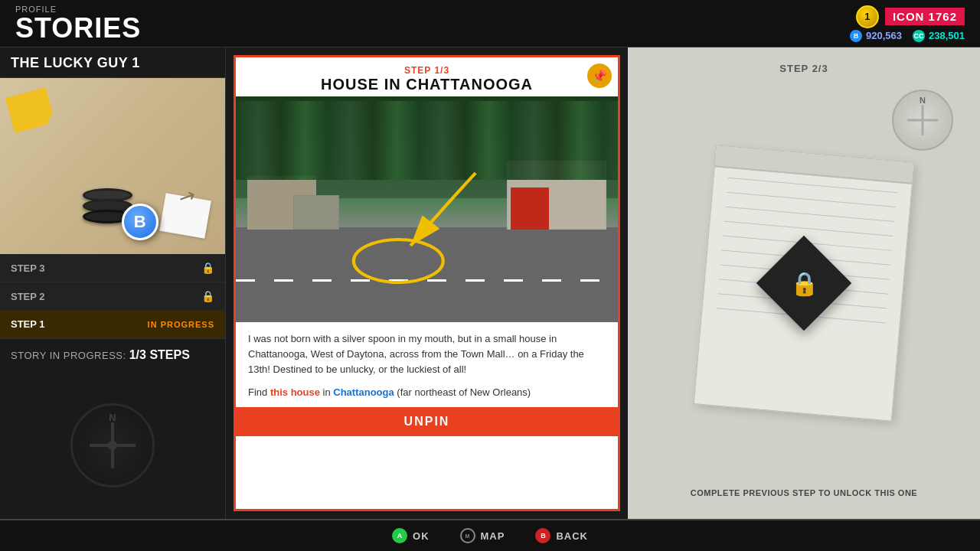  What do you see at coordinates (804, 69) in the screenshot?
I see `right-step-label: STEP 2/3` at bounding box center [804, 69].